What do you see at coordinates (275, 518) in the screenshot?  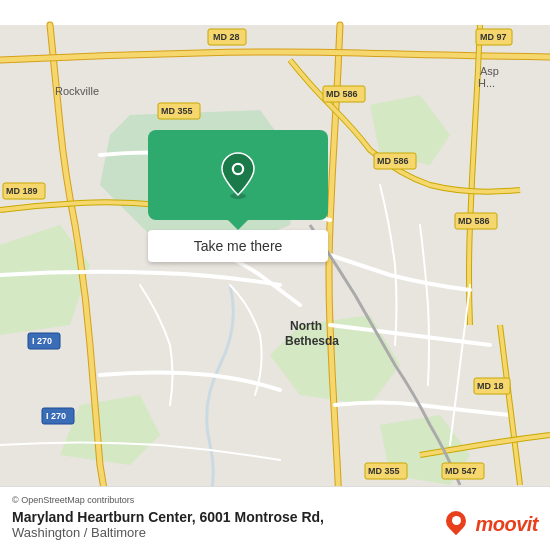 I see `bottom-bar: © OpenStreetMap contributors Maryland He…` at bounding box center [275, 518].